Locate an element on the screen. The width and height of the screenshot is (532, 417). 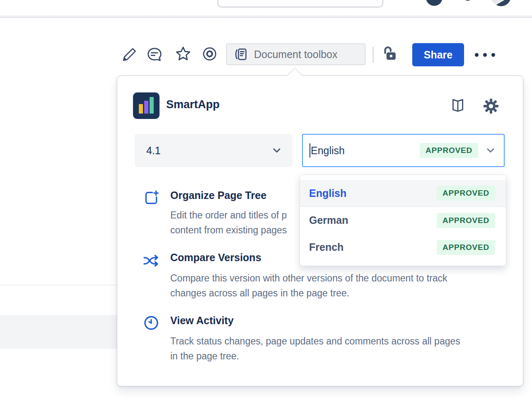
version-select: 4.1 is located at coordinates (214, 150).